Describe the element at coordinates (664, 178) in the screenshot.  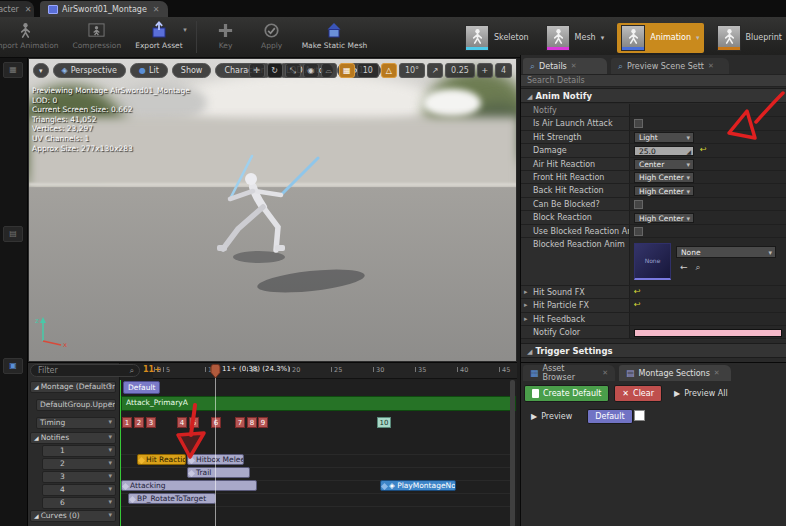
I see `front-hit-reaction-dropdown: High Center▾` at that location.